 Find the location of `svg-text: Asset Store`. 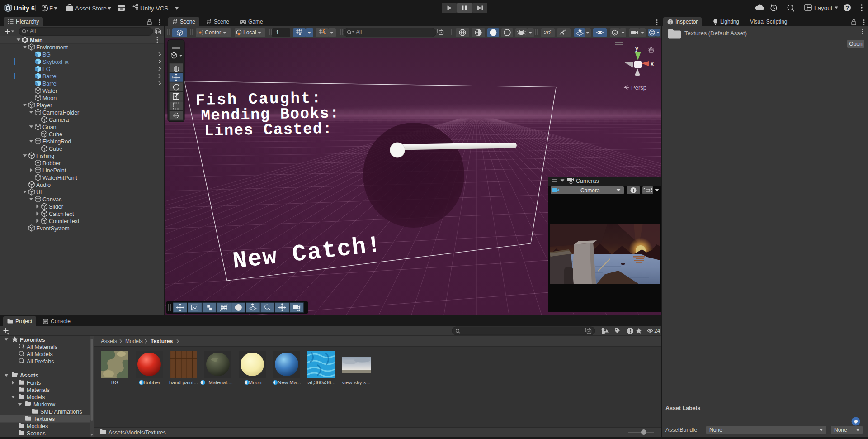

svg-text: Asset Store is located at coordinates (91, 8).